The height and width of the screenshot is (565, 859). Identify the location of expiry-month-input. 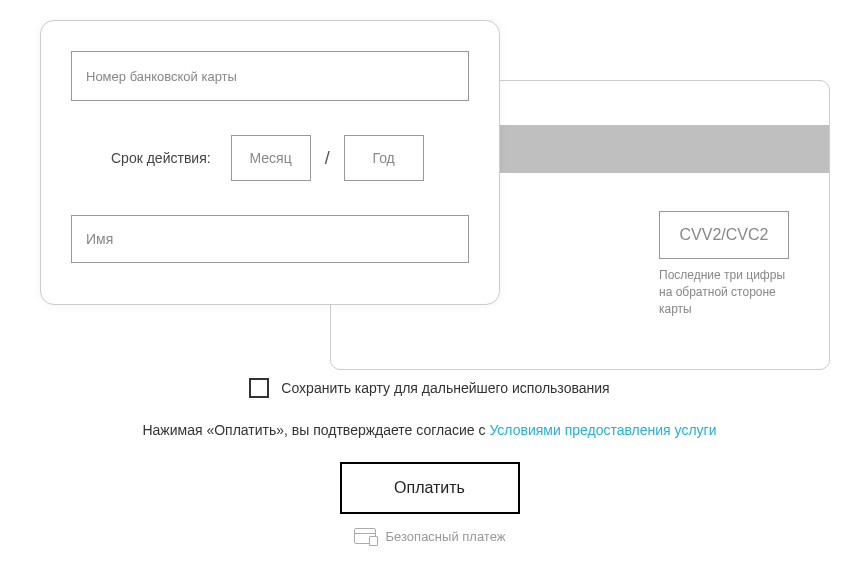
(271, 158).